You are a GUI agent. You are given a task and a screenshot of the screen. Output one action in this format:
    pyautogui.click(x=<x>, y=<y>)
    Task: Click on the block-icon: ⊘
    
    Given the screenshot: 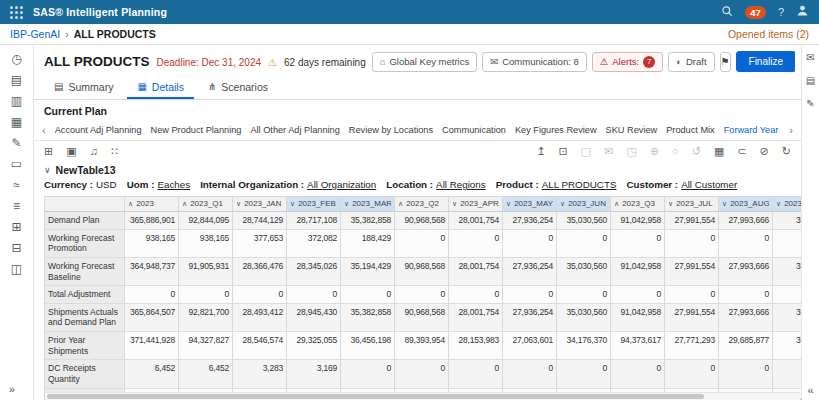 What is the action you would take?
    pyautogui.click(x=764, y=152)
    